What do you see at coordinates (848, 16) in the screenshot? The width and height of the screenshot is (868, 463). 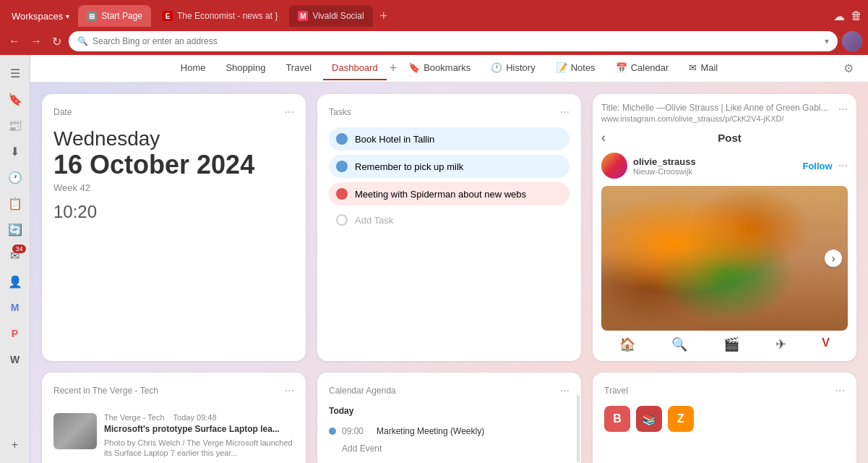 I see `browser-actions: ☁ 🗑` at bounding box center [848, 16].